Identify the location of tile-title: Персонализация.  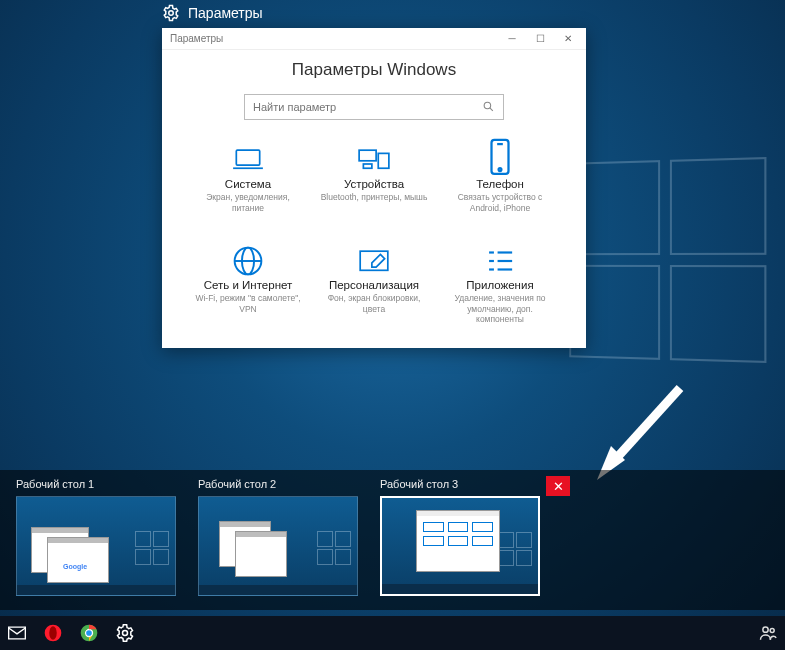
(374, 285).